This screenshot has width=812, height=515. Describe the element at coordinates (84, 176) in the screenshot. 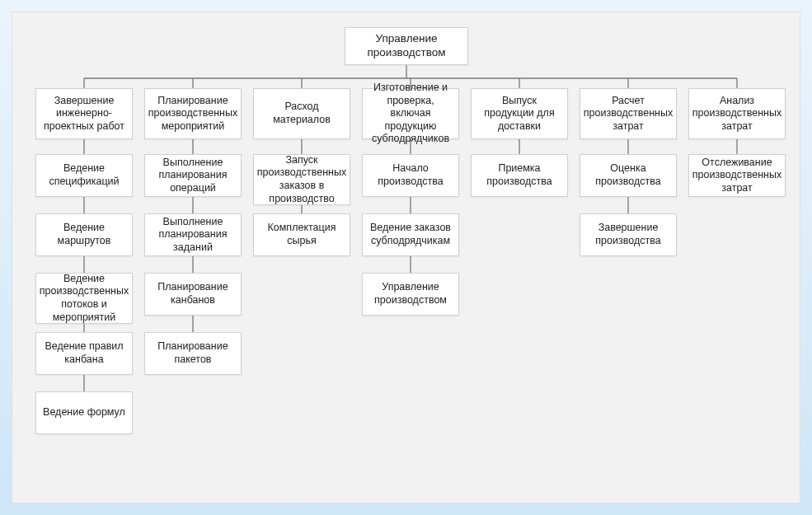

I see `node-child-0-0: Ведение спецификаций` at that location.